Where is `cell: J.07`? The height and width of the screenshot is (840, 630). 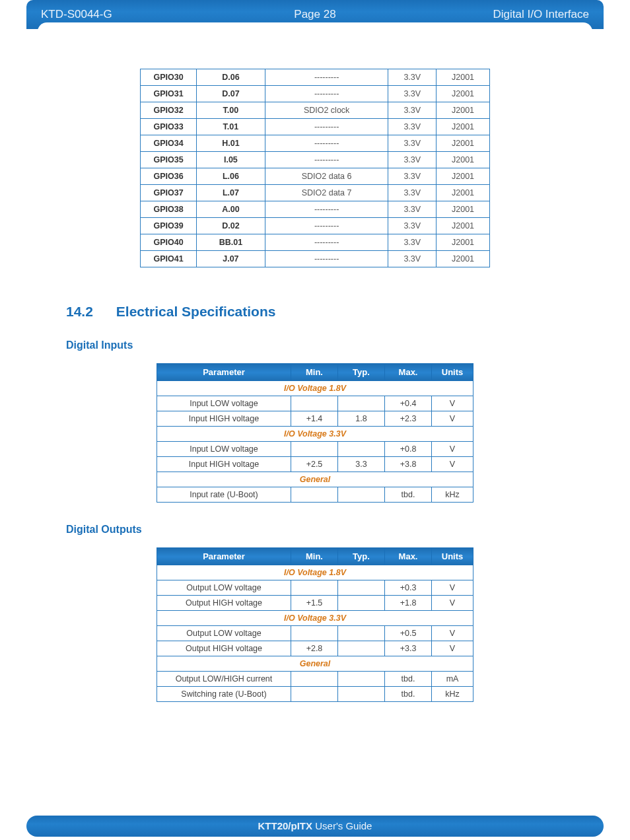
cell: J.07 is located at coordinates (231, 259).